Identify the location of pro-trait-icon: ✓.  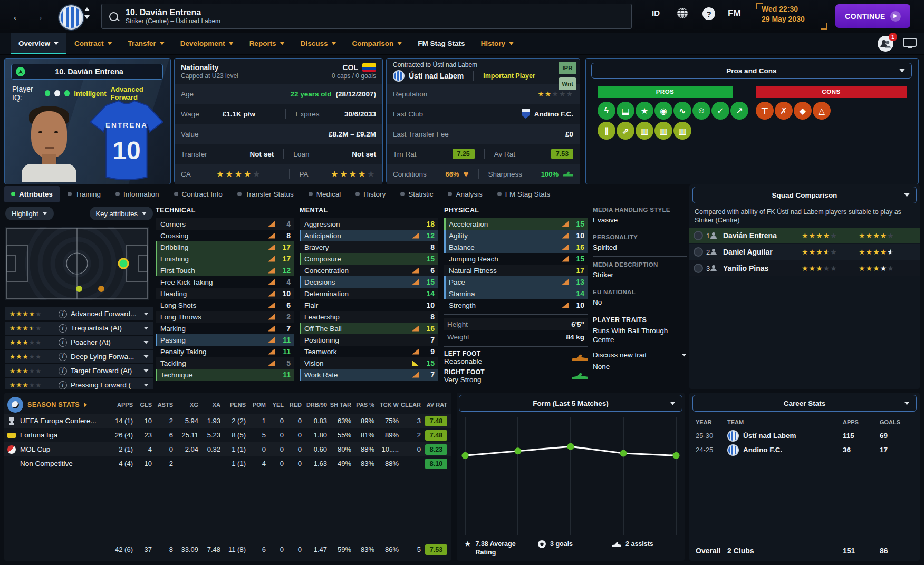
(720, 111).